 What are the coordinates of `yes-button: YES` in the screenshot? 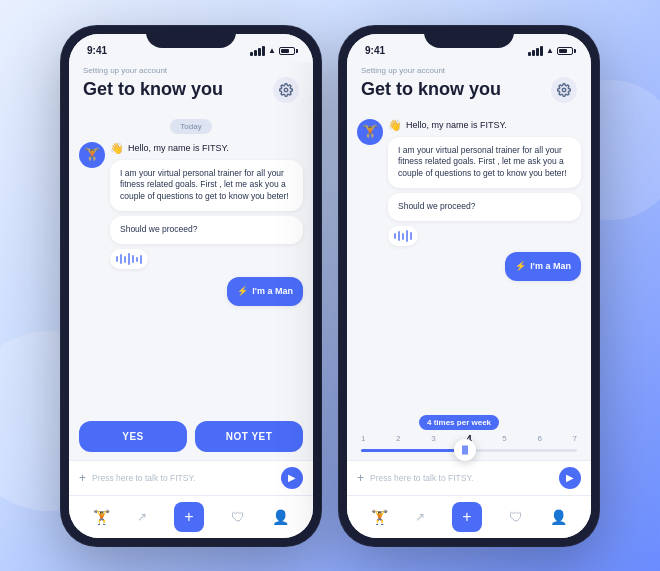 It's located at (133, 436).